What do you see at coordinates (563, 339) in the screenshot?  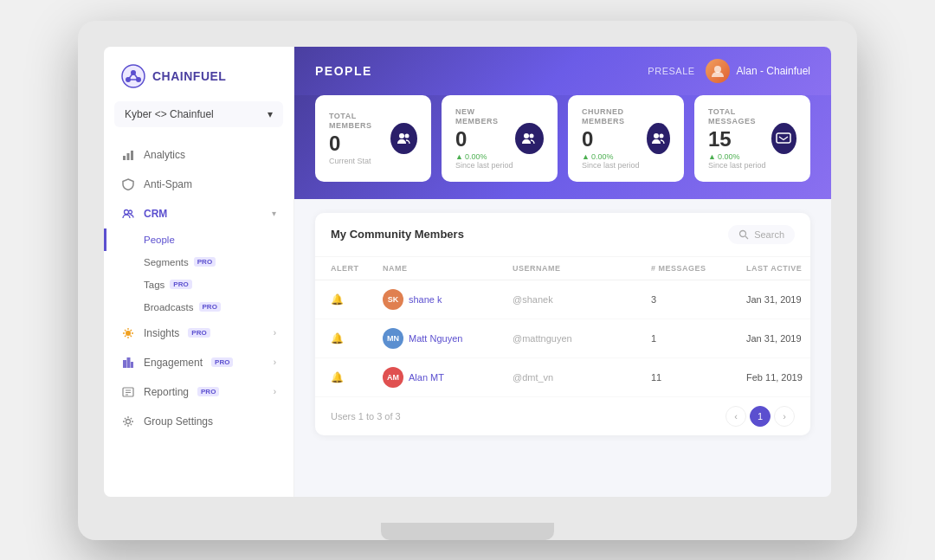 I see `table-row: 🔔 MN Matt Nguyen @mattnguyen 1 Jan 31, 2…` at bounding box center [563, 339].